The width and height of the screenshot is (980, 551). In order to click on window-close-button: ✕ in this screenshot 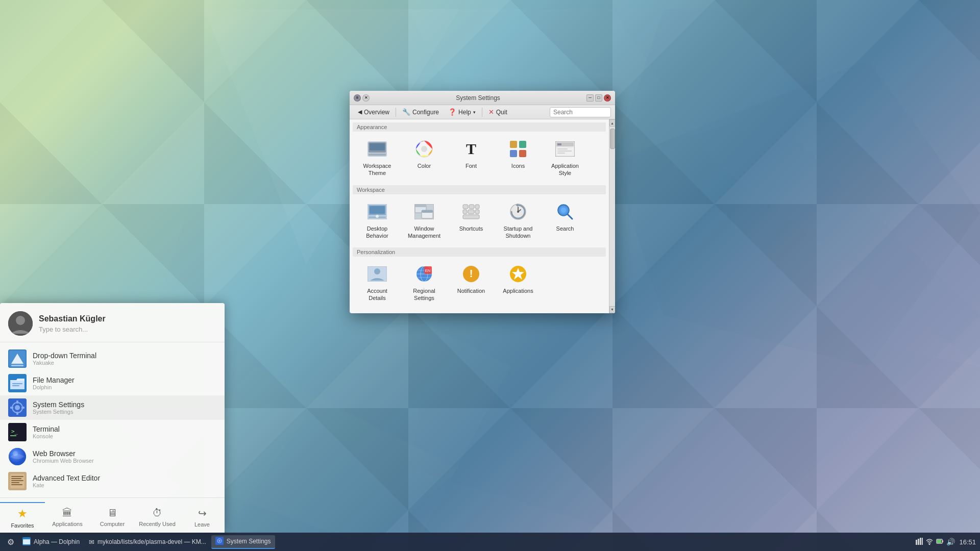, I will do `click(366, 98)`.